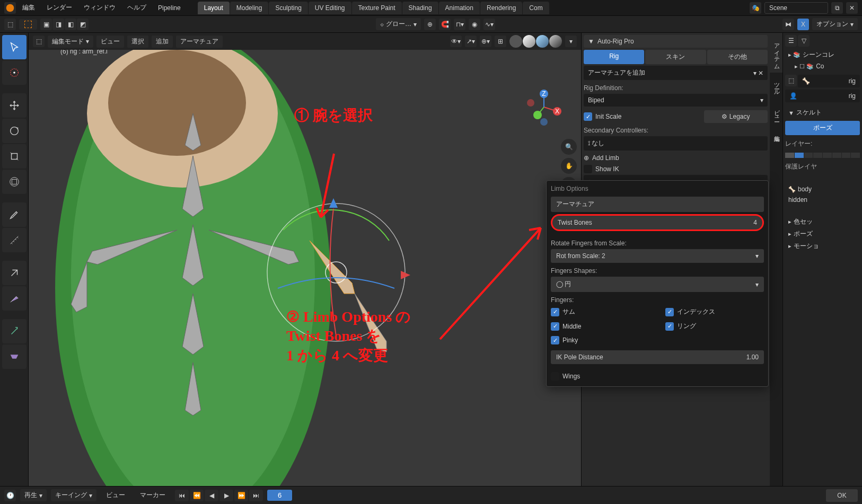  Describe the element at coordinates (776, 112) in the screenshot. I see `view-tab: ビュー` at that location.